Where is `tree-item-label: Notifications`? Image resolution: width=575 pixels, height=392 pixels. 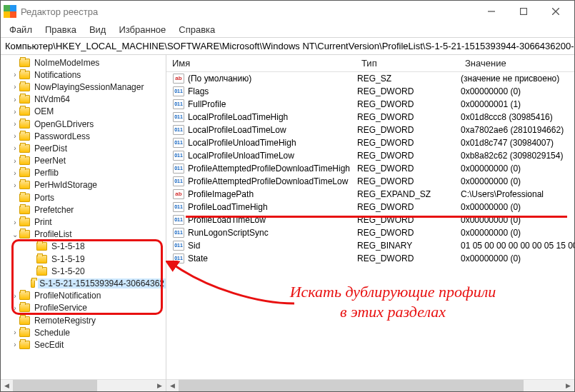
tree-item-label: Notifications is located at coordinates (57, 75).